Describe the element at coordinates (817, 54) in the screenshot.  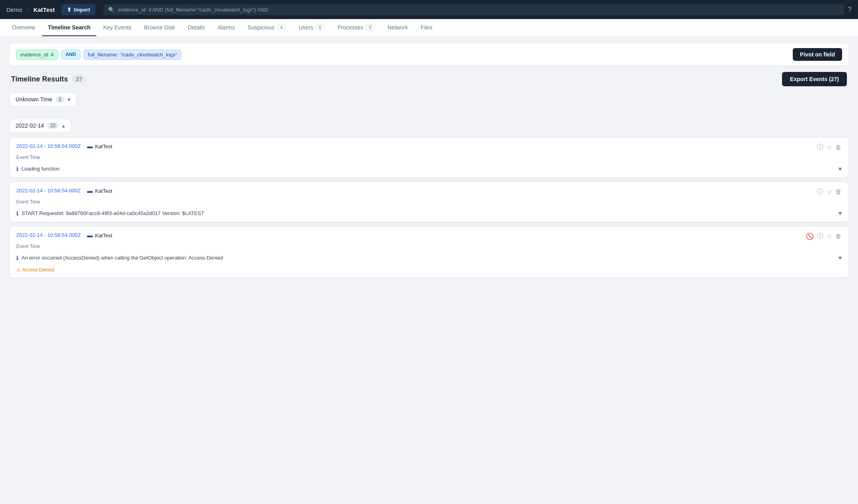
I see `pivot-on-field-button: Pivot on field` at that location.